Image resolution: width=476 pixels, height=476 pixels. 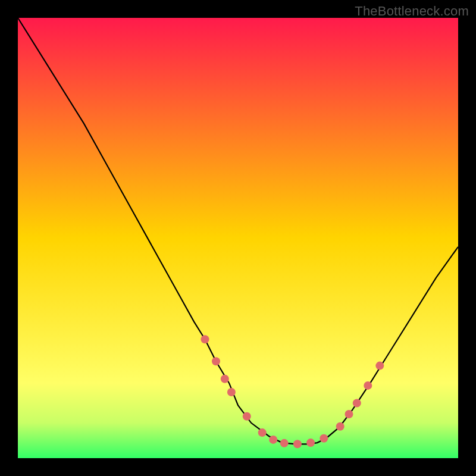 I want to click on watermark-text: TheBottleneck.com, so click(x=412, y=11).